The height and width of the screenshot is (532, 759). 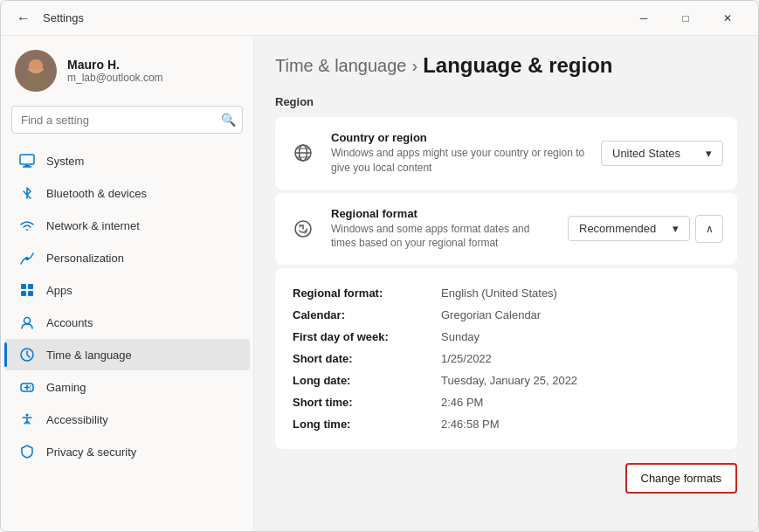 I want to click on detail-long-time-val: 2:46:58 PM, so click(x=470, y=425).